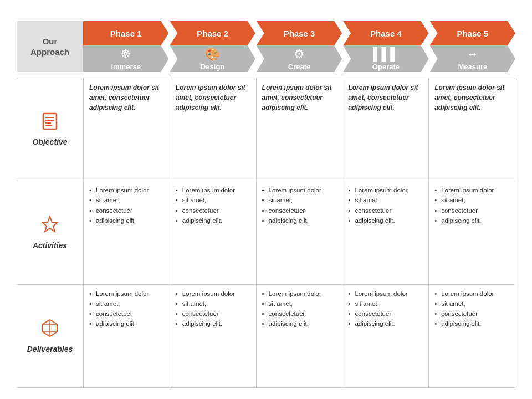 This screenshot has width=532, height=399. I want to click on phase-sublabel-2: Design, so click(213, 66).